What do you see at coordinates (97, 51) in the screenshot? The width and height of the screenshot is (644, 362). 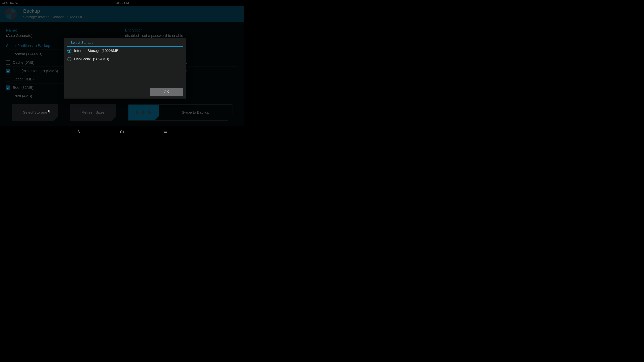 I see `storage-option-label: Internal Storage (10228MB)` at bounding box center [97, 51].